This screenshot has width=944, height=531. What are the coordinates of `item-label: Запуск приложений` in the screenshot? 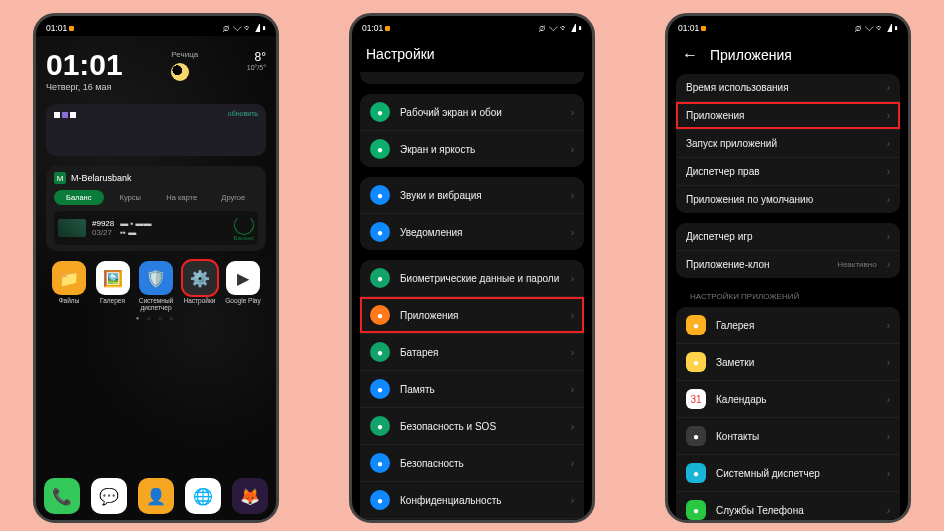 It's located at (782, 144).